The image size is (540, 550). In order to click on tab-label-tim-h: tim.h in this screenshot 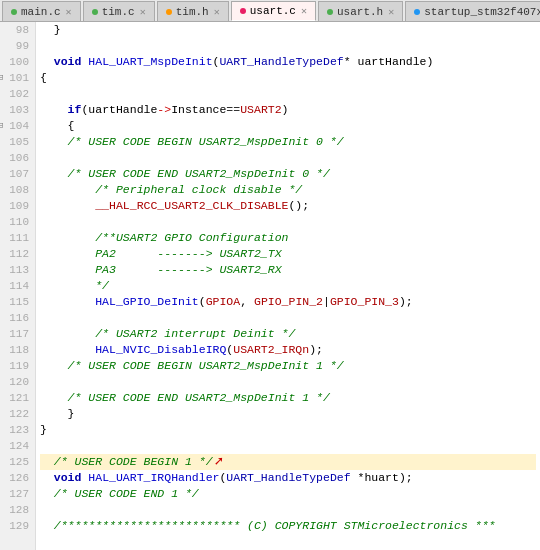, I will do `click(192, 12)`.